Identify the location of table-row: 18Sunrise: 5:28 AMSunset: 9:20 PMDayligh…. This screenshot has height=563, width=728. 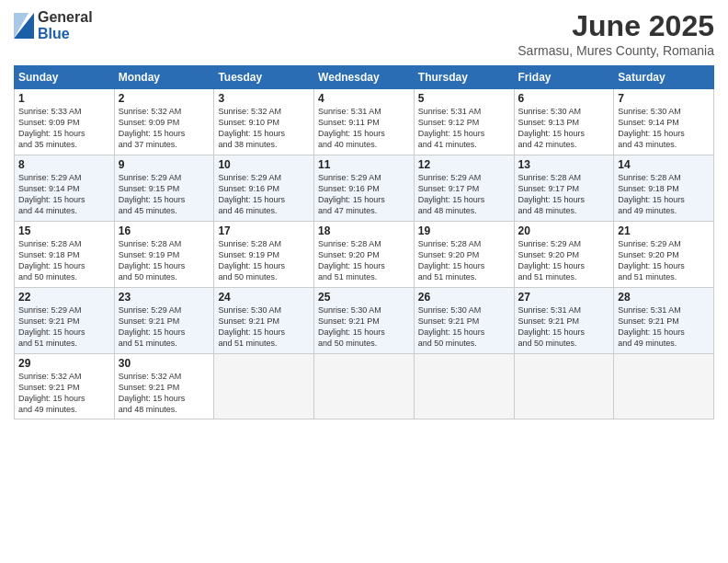
(364, 255).